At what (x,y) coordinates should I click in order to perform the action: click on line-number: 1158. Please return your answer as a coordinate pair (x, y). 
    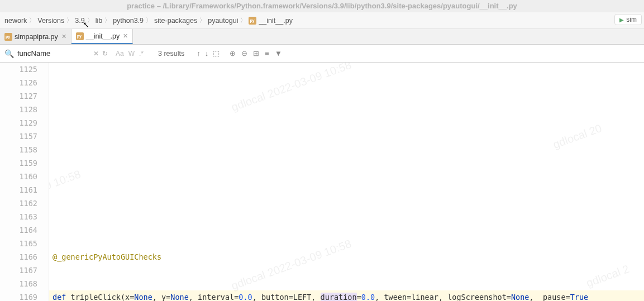
    Looking at the image, I should click on (19, 150).